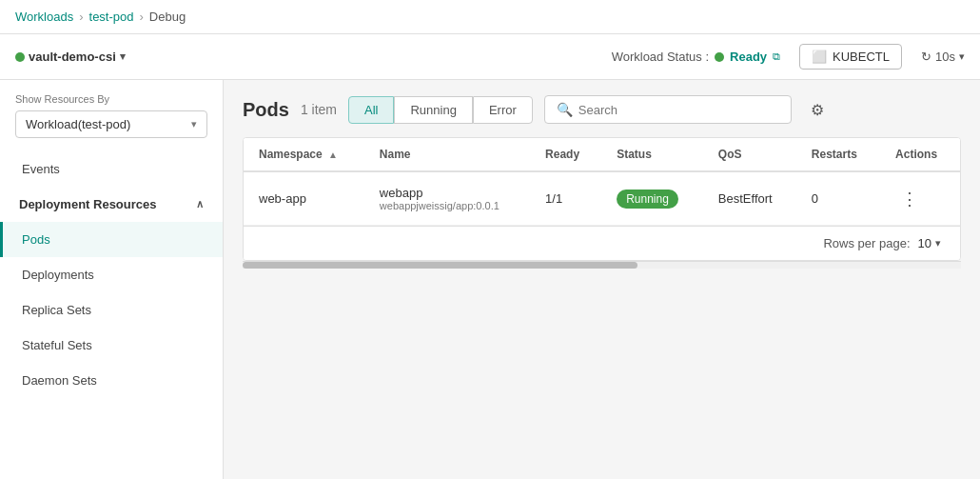 The height and width of the screenshot is (479, 980). Describe the element at coordinates (111, 170) in the screenshot. I see `sidebar-item-events: Events` at that location.